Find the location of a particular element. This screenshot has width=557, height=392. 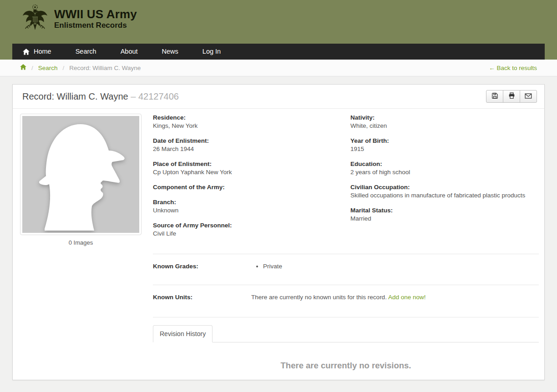

field-label: Marital Status: is located at coordinates (445, 211).